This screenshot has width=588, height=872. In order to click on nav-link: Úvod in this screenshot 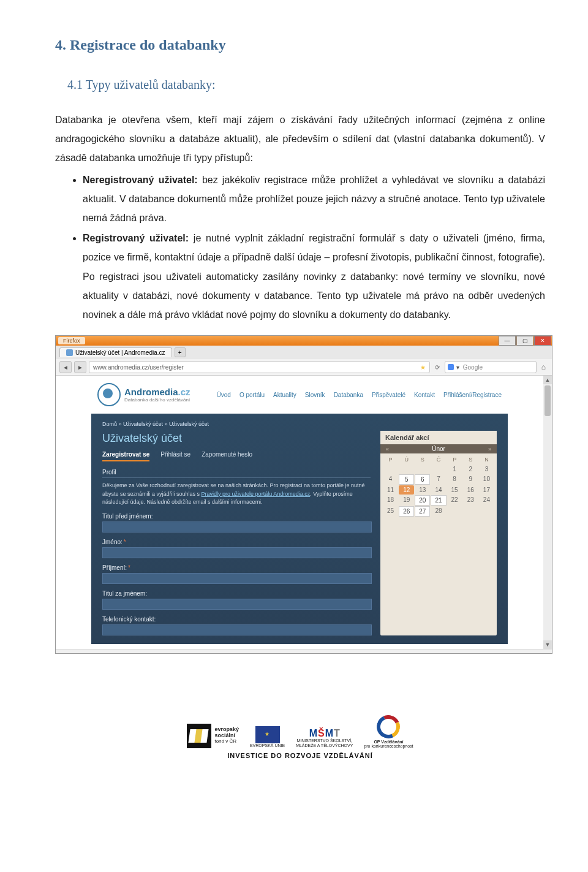, I will do `click(224, 395)`.